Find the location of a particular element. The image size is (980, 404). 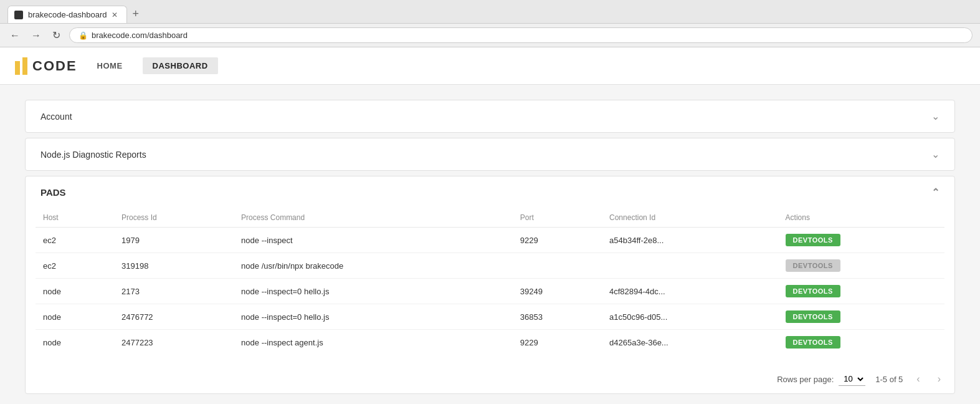

tab-title: brakecode-dashboard is located at coordinates (67, 15).